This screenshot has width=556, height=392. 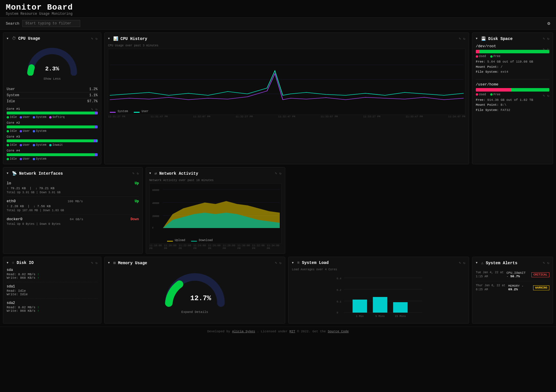 I want to click on net-act-chart-label: Network Activity over past 18 minutes, so click(x=215, y=180).